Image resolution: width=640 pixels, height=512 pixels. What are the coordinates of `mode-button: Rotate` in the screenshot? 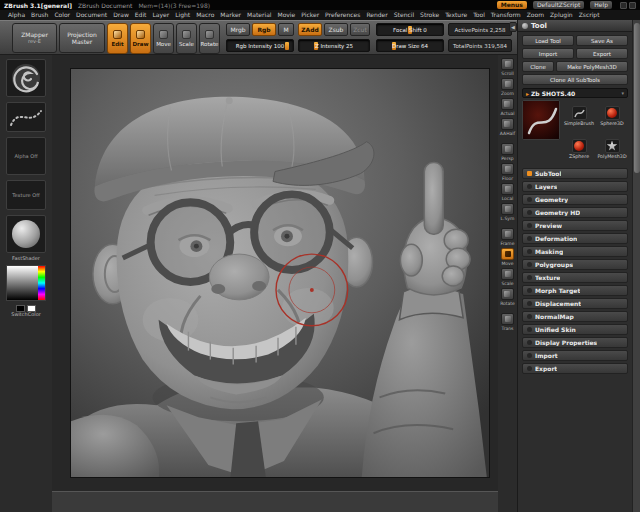 It's located at (210, 38).